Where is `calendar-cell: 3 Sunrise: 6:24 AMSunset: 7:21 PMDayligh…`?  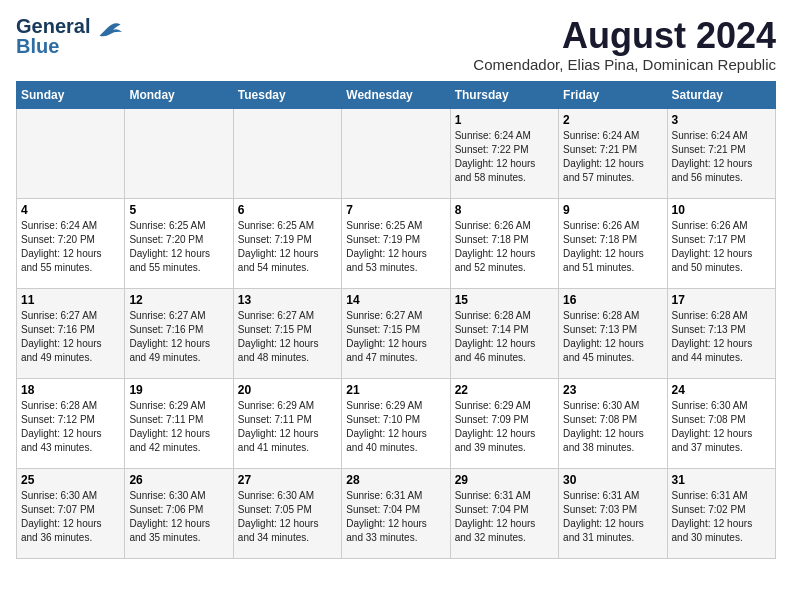
calendar-cell: 3 Sunrise: 6:24 AMSunset: 7:21 PMDayligh… is located at coordinates (721, 153).